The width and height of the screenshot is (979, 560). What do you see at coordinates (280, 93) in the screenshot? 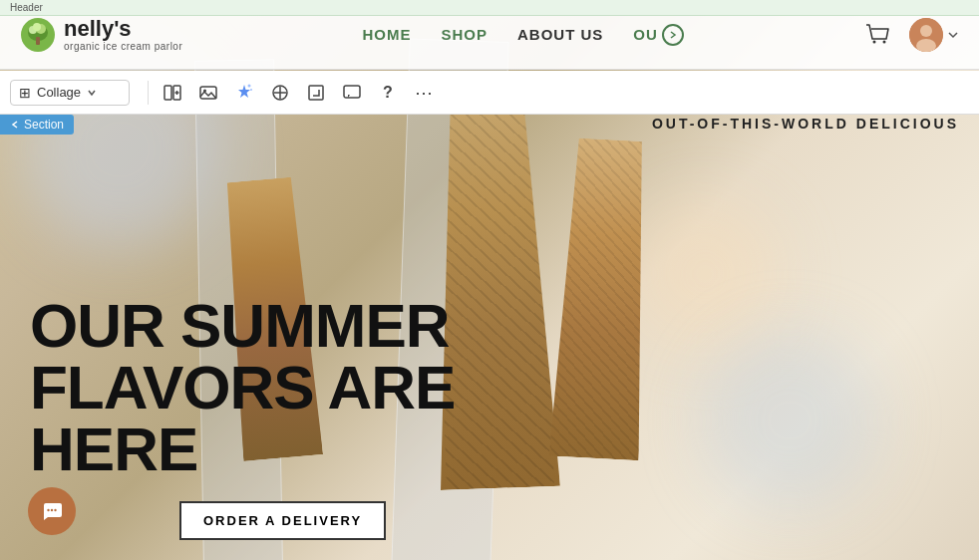
I see `move-button` at bounding box center [280, 93].